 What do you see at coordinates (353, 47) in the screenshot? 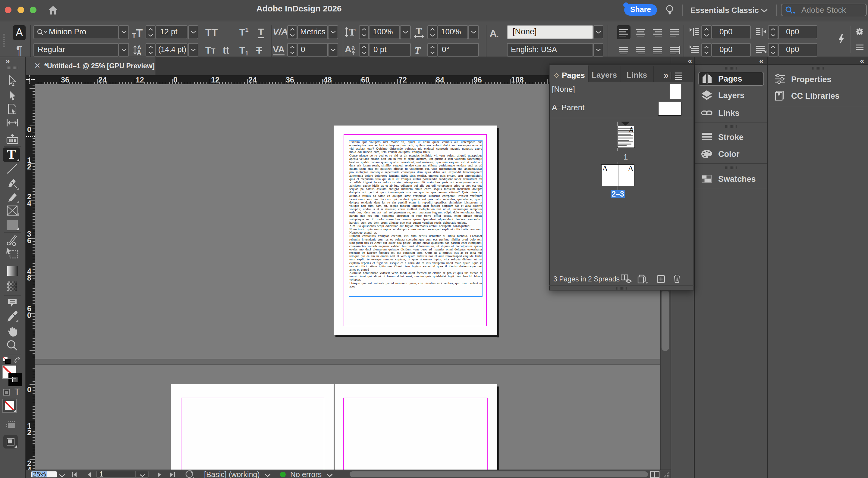
I see `svg-text: a` at bounding box center [353, 47].